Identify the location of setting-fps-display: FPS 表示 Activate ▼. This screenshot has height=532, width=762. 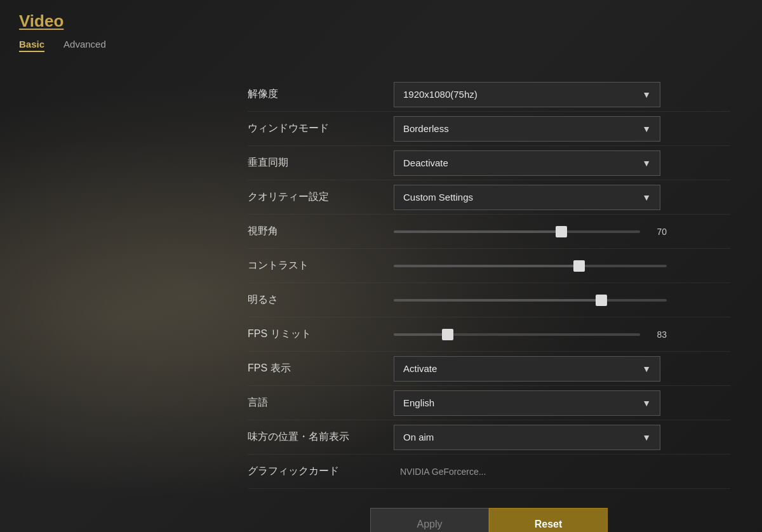
(489, 369).